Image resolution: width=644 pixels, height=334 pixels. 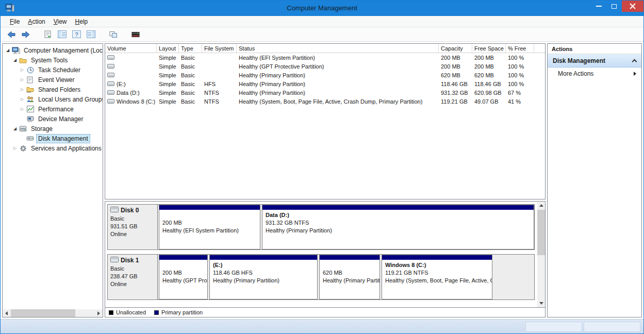 I want to click on export-list-icon, so click(x=47, y=34).